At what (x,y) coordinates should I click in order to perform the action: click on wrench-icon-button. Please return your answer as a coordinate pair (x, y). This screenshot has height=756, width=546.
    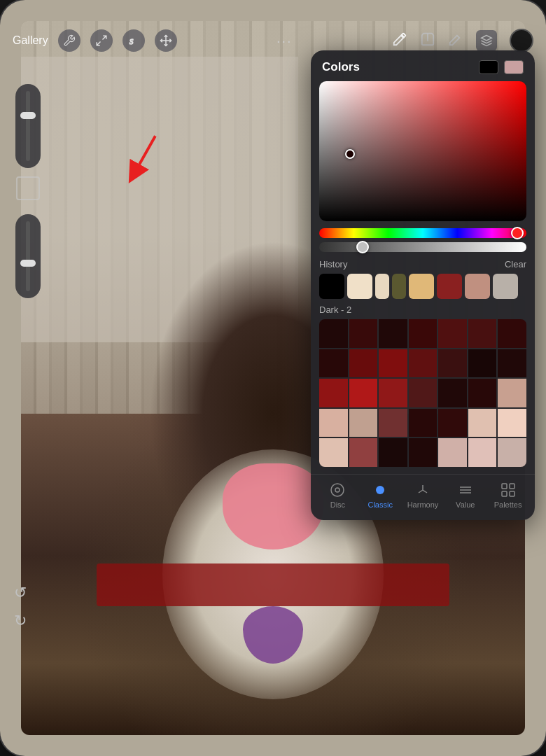
    Looking at the image, I should click on (69, 41).